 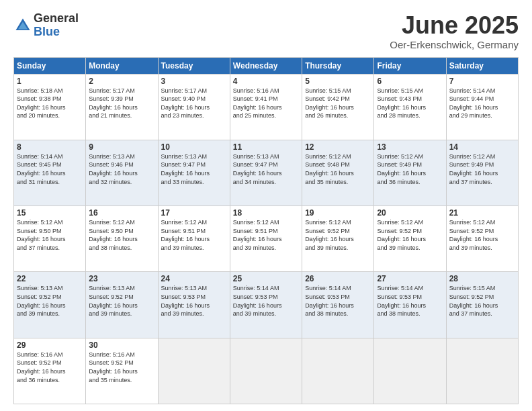 I want to click on logo-general: General, so click(x=56, y=18).